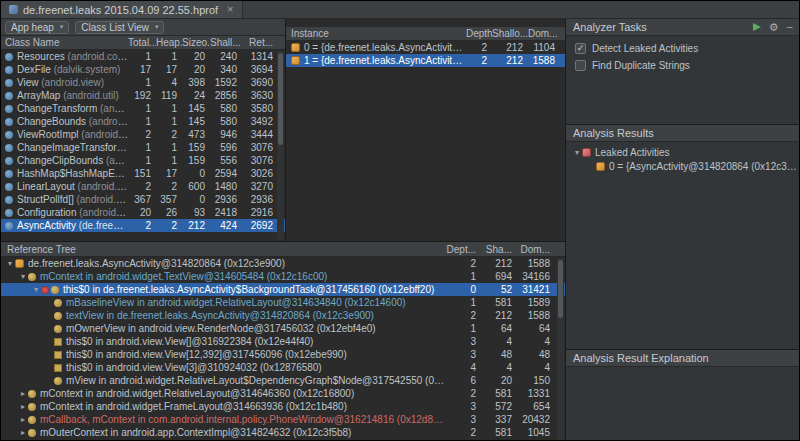 The height and width of the screenshot is (441, 800). What do you see at coordinates (463, 264) in the screenshot?
I see `cell-depth: 2` at bounding box center [463, 264].